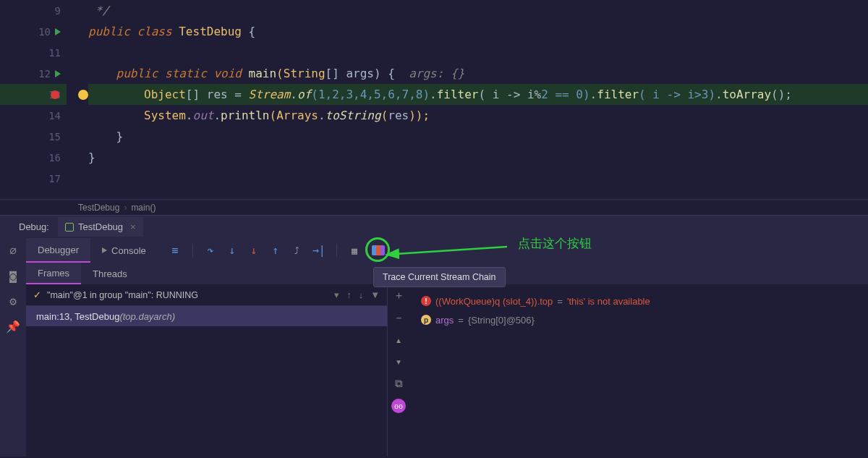 This screenshot has width=868, height=458. What do you see at coordinates (304, 94) in the screenshot?
I see `code-text: of` at bounding box center [304, 94].